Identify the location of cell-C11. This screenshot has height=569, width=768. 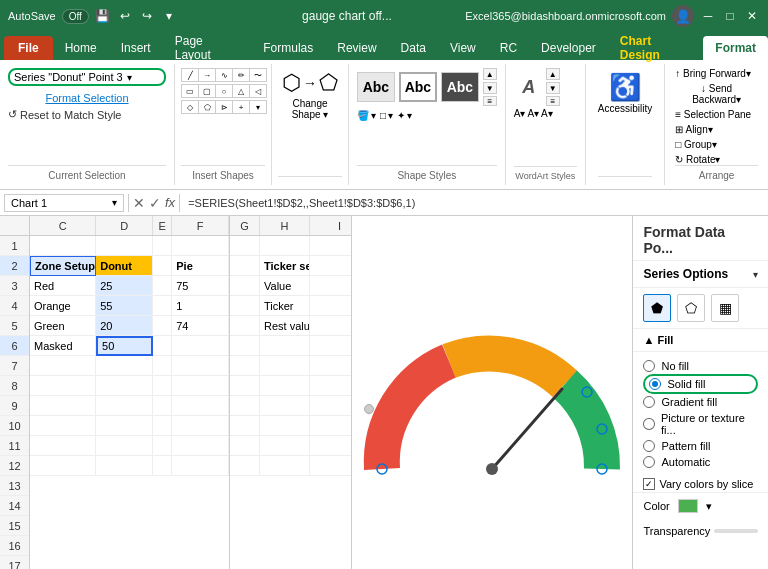
(63, 446).